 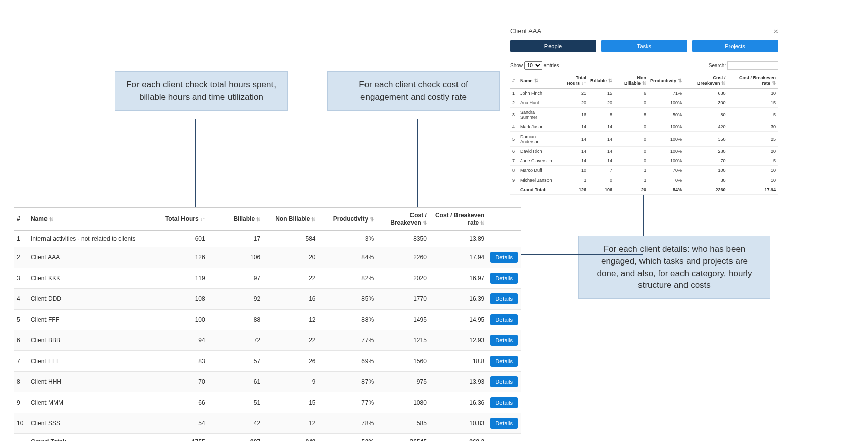 What do you see at coordinates (753, 66) in the screenshot?
I see `search-input` at bounding box center [753, 66].